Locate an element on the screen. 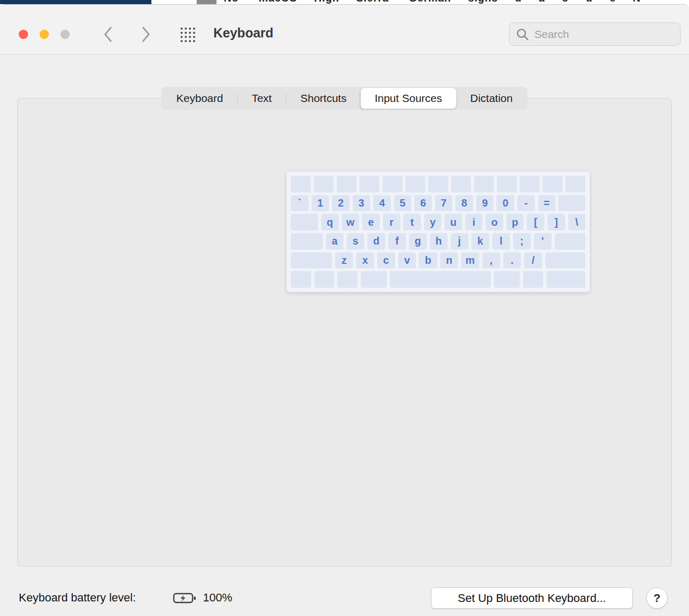 Image resolution: width=689 pixels, height=616 pixels. key-t: t is located at coordinates (412, 222).